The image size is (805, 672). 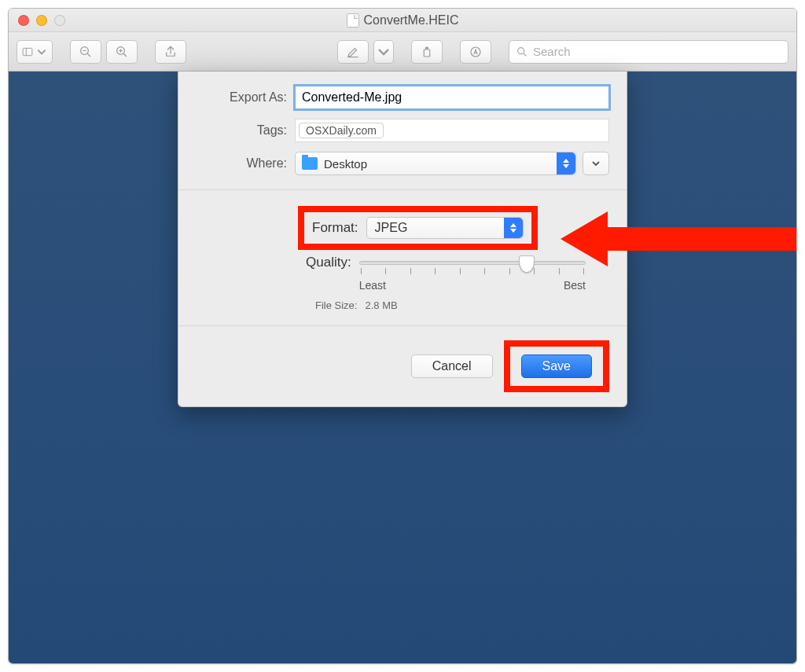 I want to click on share-icon, so click(x=171, y=52).